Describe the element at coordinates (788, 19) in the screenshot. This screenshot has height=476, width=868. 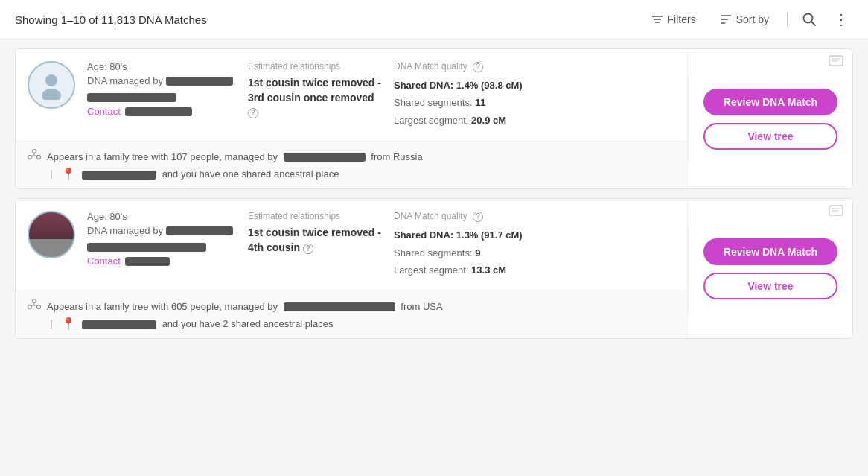
I see `toolbar-divider` at that location.